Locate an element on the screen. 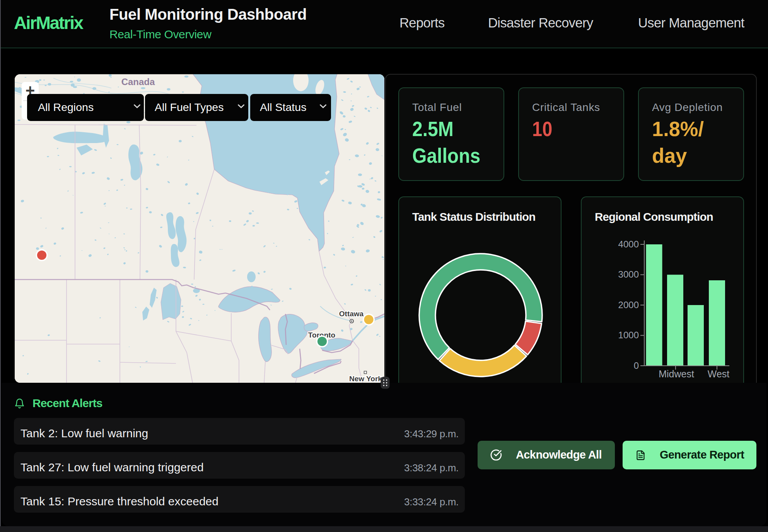 The image size is (768, 532). svg-text: 3000 is located at coordinates (629, 275).